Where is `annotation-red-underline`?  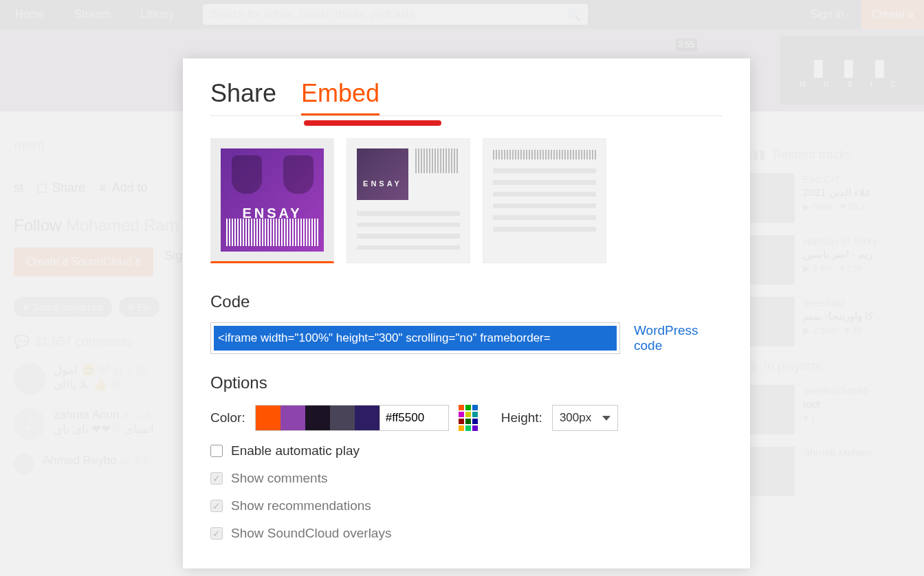
annotation-red-underline is located at coordinates (373, 123).